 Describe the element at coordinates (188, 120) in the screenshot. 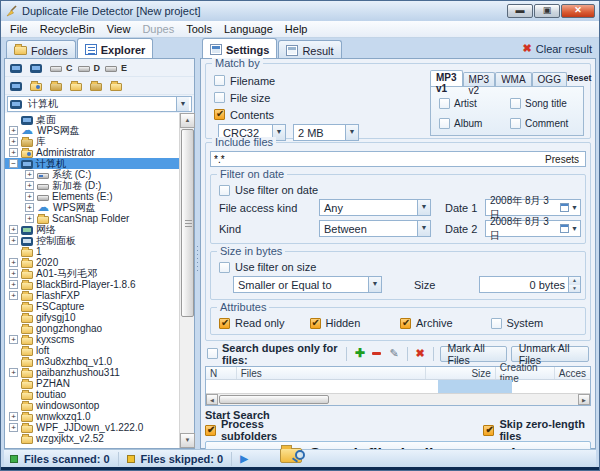

I see `scroll-up-icon: ▲` at that location.